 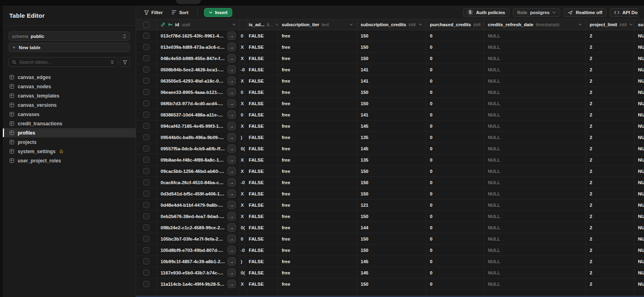 What do you see at coordinates (112, 62) in the screenshot?
I see `chevrons-collapse-icon` at bounding box center [112, 62].